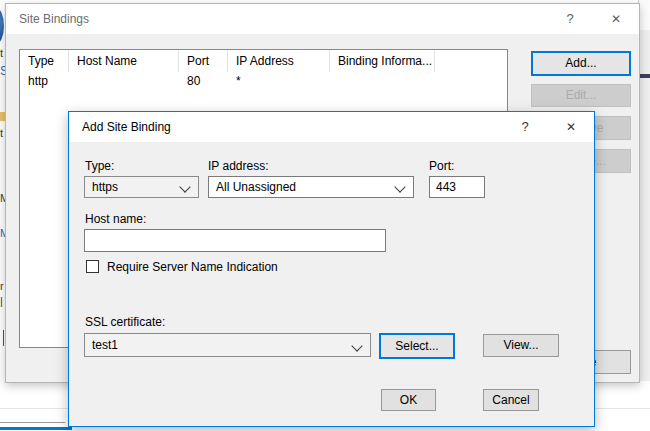  I want to click on tree-text-fragment: |, so click(2, 302).